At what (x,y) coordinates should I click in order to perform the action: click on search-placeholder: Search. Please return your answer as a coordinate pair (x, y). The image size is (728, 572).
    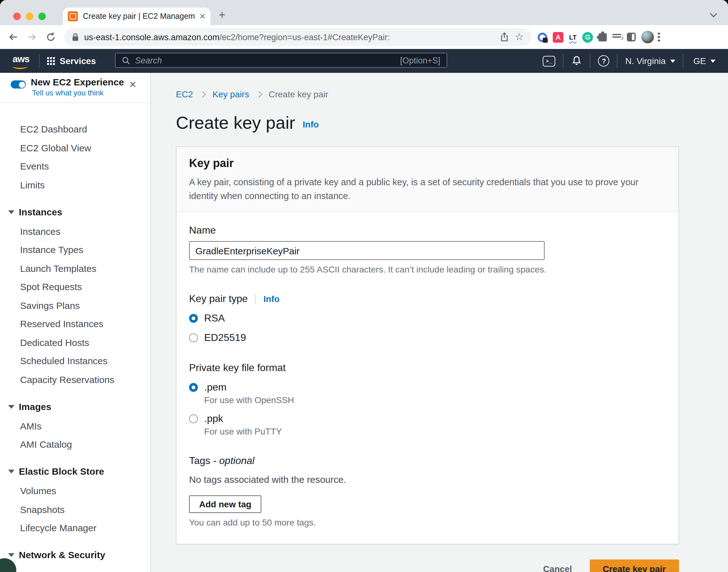
    Looking at the image, I should click on (267, 60).